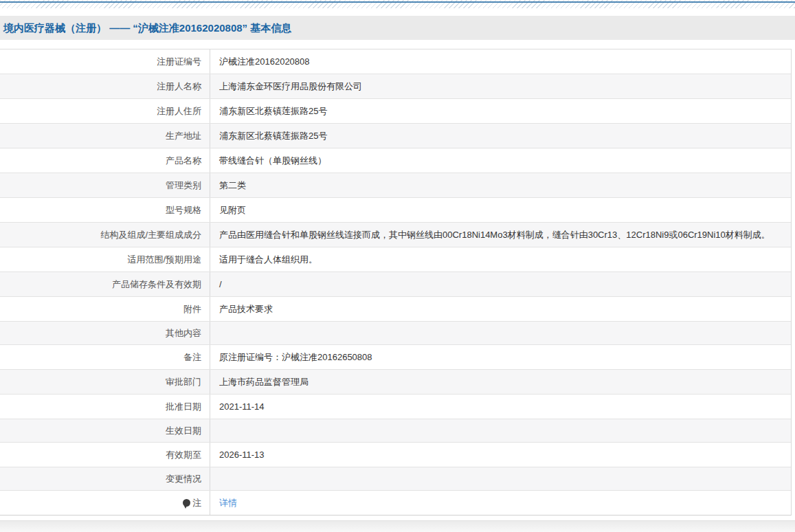 Image resolution: width=795 pixels, height=532 pixels. Describe the element at coordinates (500, 87) in the screenshot. I see `row-value: 上海浦东金环医疗用品股份有限公司` at that location.